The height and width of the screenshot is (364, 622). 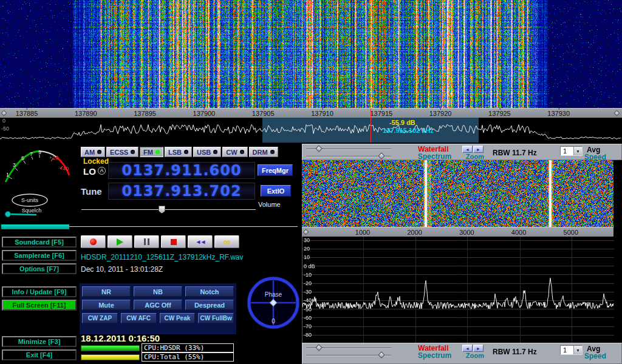 I want to click on volume-slider, so click(x=169, y=210).